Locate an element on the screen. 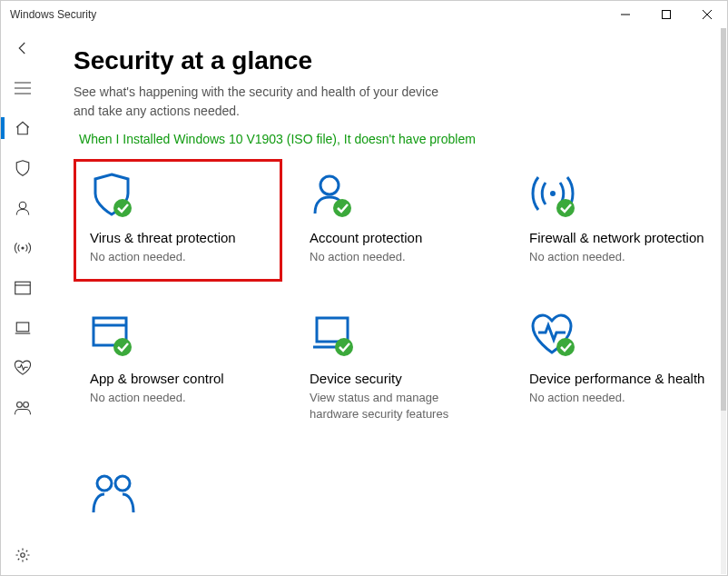  scrollbar is located at coordinates (723, 302).